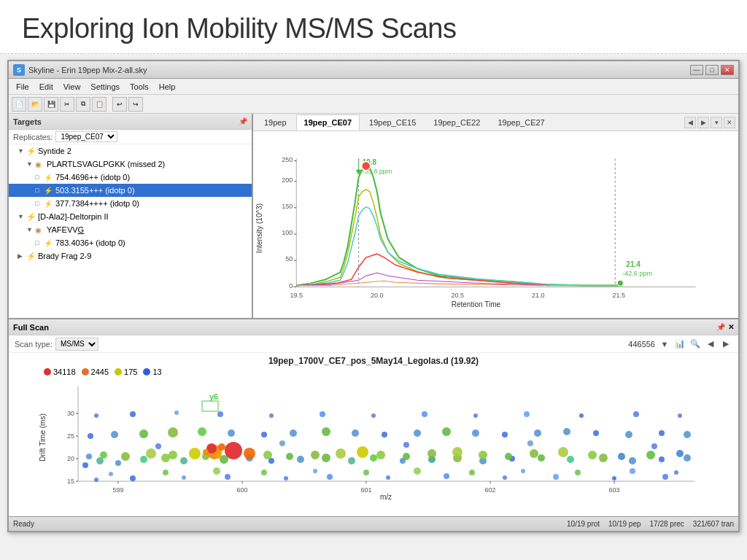 The image size is (747, 560). Describe the element at coordinates (168, 87) in the screenshot. I see `menu-help: Help` at that location.